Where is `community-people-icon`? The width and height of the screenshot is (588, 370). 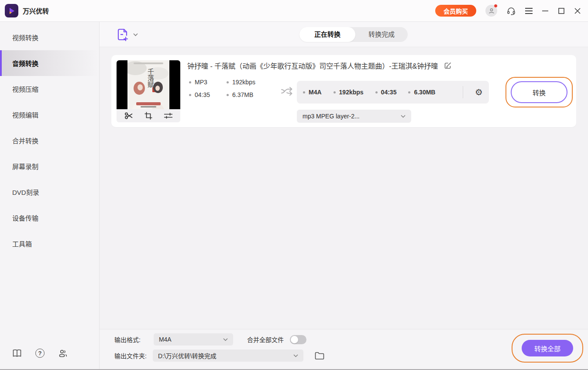
community-people-icon is located at coordinates (63, 353).